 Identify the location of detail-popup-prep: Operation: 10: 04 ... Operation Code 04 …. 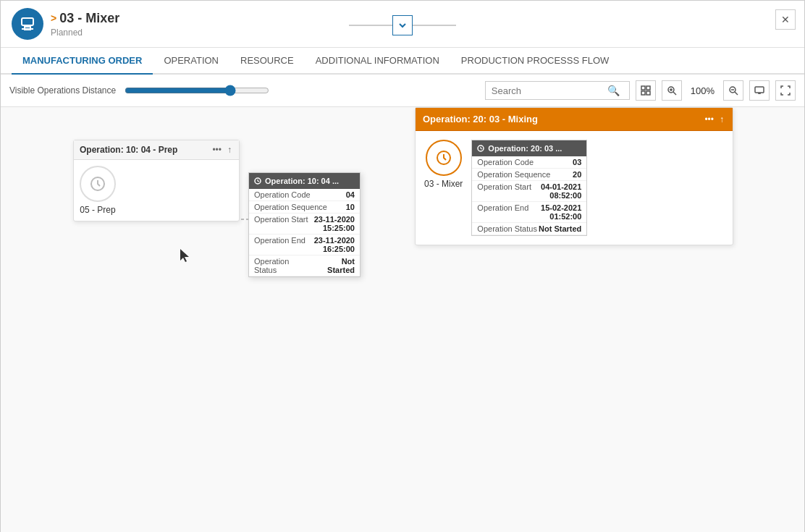
(304, 224).